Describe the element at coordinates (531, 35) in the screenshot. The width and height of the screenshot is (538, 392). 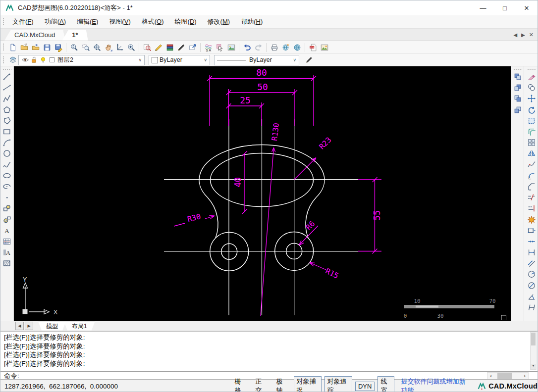
I see `tab-close-icon: ✕` at that location.